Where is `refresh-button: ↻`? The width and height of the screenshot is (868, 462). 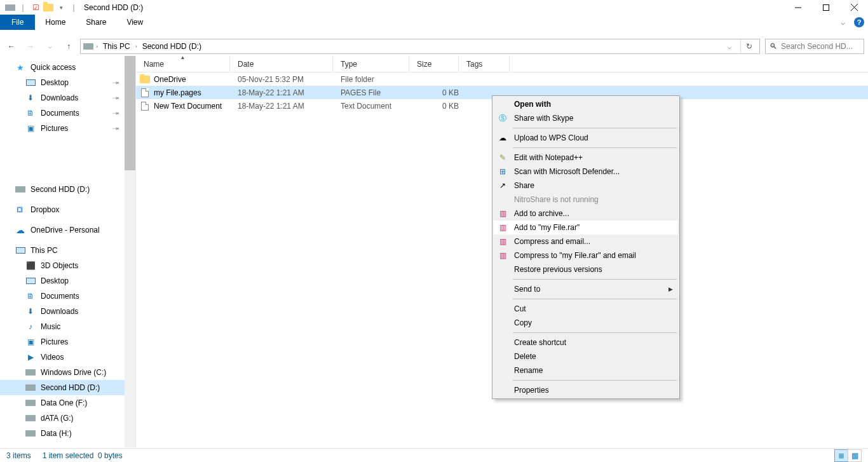 refresh-button: ↻ is located at coordinates (749, 46).